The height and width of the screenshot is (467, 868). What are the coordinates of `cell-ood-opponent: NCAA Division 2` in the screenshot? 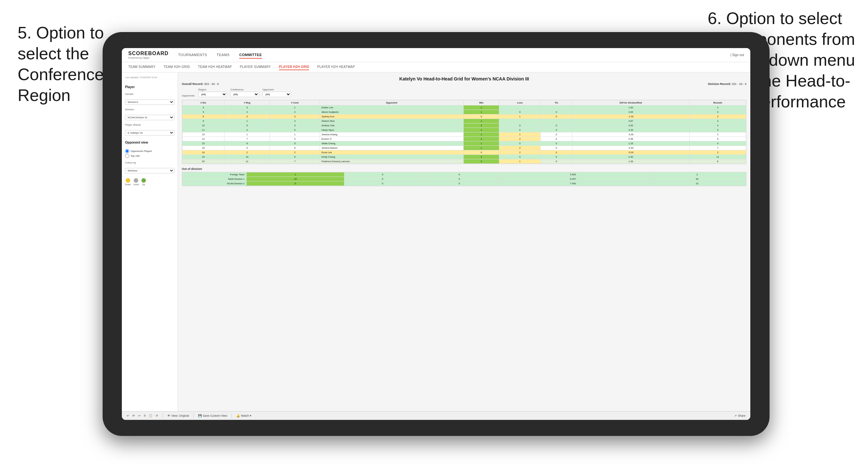 It's located at (214, 184).